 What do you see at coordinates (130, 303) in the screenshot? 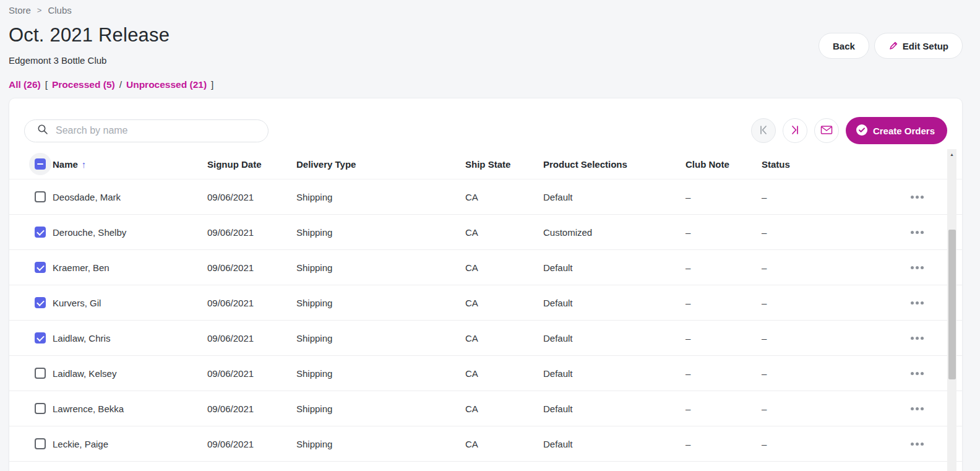
I see `cell-name: Kurvers, Gil` at bounding box center [130, 303].